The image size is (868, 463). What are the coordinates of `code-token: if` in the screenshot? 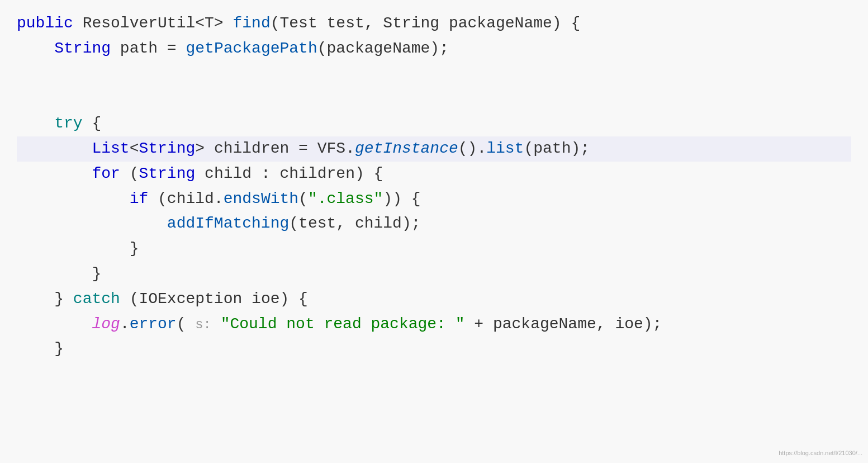 It's located at (139, 199).